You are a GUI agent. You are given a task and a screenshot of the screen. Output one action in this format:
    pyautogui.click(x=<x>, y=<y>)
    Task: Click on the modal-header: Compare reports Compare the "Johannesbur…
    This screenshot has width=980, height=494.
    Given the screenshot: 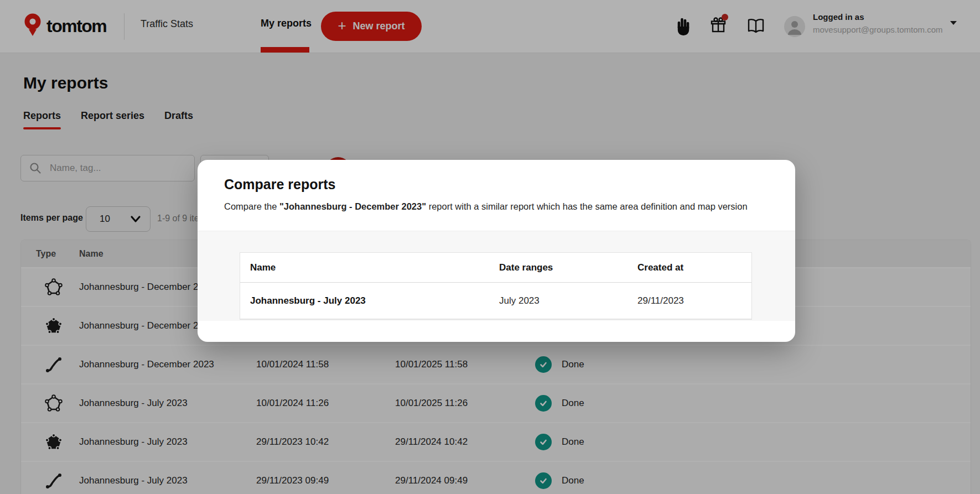 What is the action you would take?
    pyautogui.click(x=496, y=195)
    